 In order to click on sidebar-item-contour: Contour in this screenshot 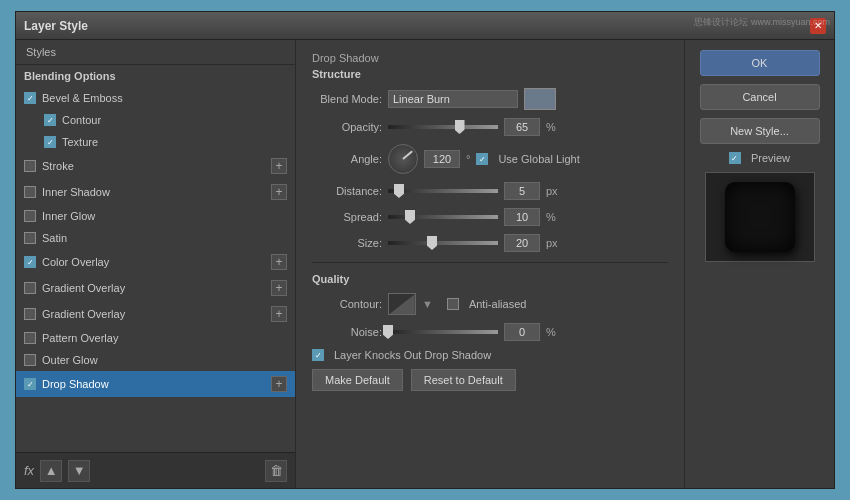, I will do `click(156, 120)`.